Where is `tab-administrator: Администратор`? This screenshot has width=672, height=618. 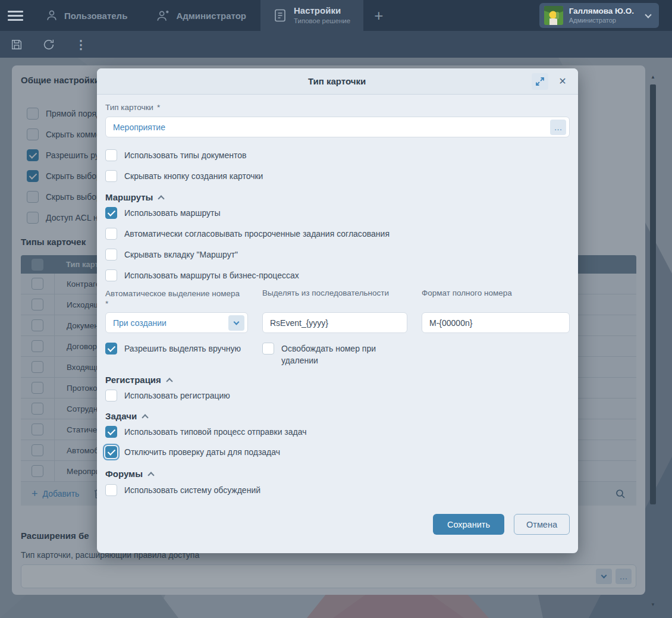
tab-administrator: Администратор is located at coordinates (201, 15).